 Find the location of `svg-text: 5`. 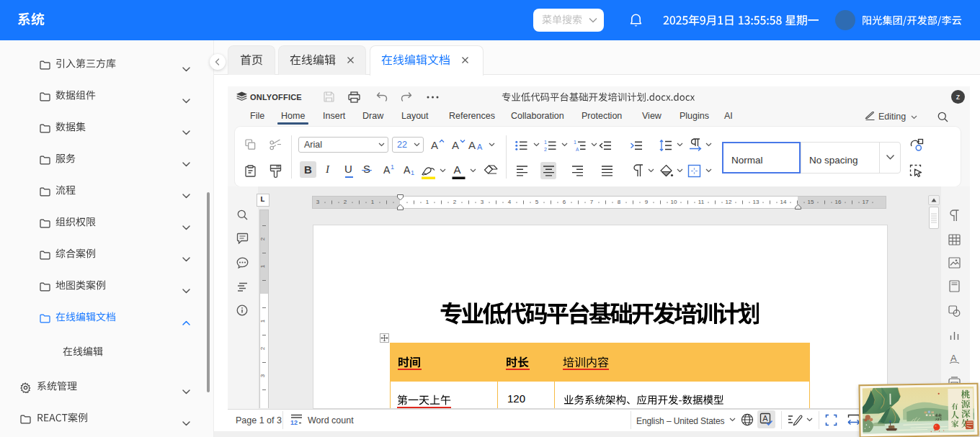

svg-text: 5 is located at coordinates (538, 202).